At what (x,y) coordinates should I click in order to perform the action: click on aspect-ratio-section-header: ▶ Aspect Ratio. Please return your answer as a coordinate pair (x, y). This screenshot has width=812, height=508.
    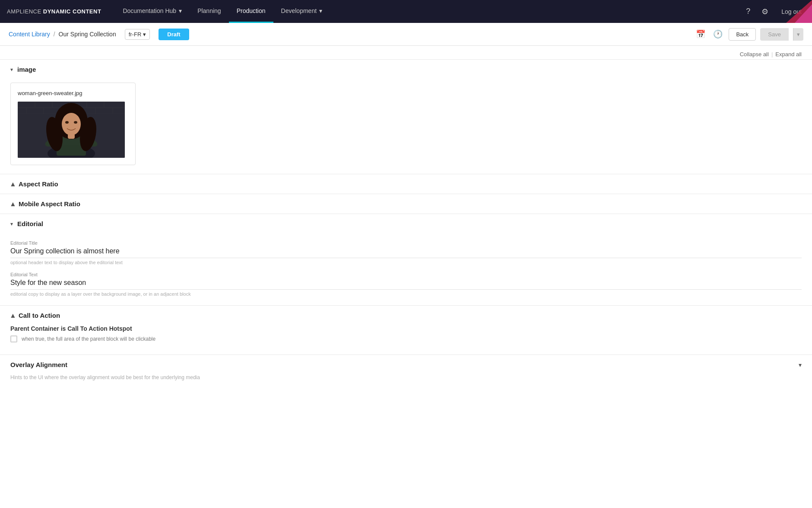
    Looking at the image, I should click on (406, 184).